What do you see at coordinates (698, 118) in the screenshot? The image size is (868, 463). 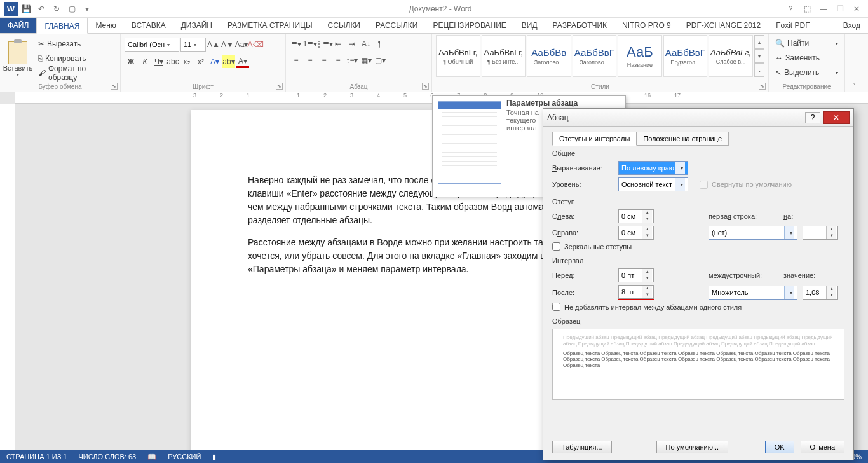 I see `dialog-titlebar: Абзац ? ✕` at bounding box center [698, 118].